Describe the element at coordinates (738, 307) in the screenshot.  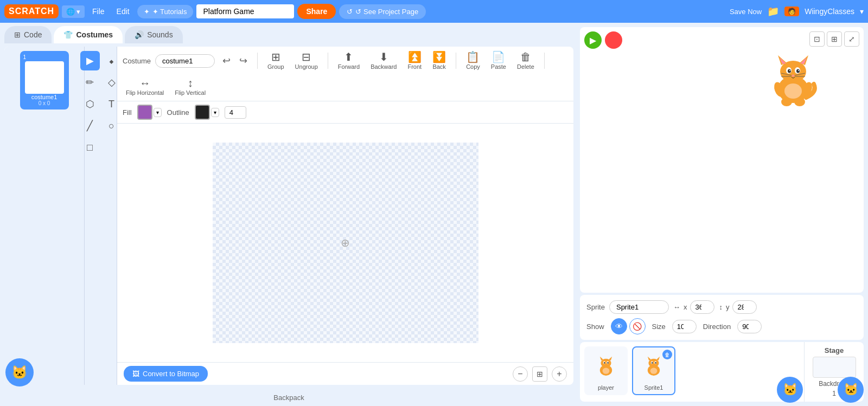
I see `coord-y-section: ↕ y` at that location.